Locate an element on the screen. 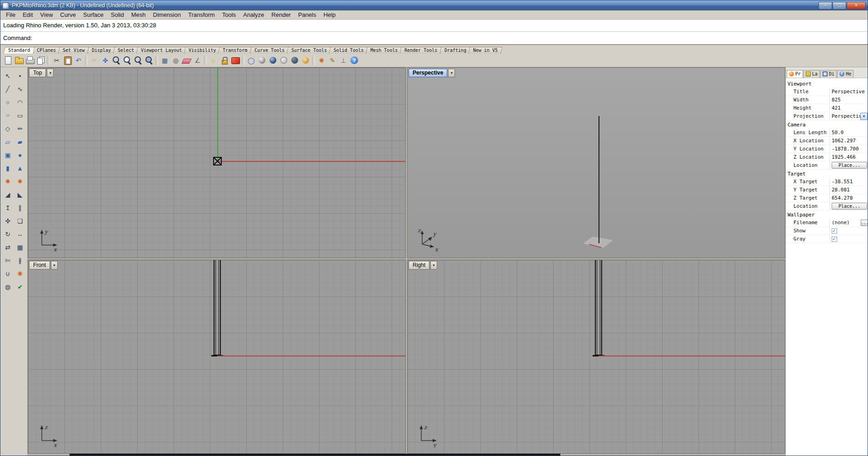  boolean-difference-tool: ✸ is located at coordinates (20, 181).